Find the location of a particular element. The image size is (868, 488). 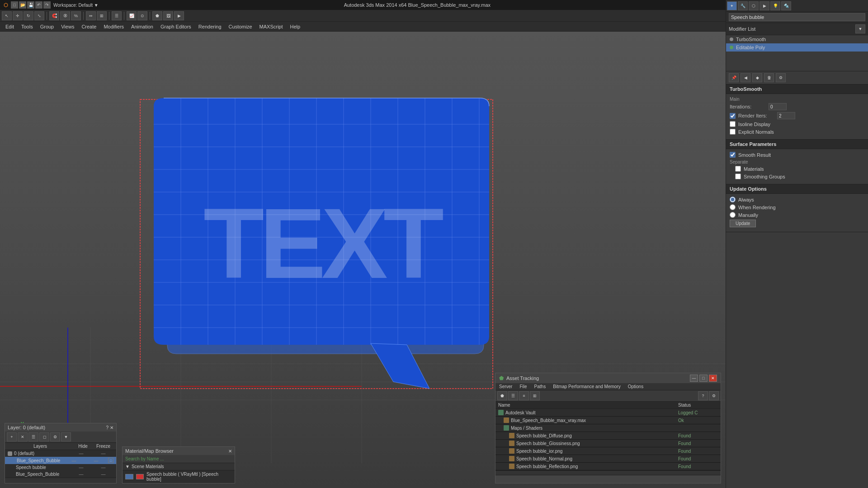

menu-create: Create is located at coordinates (89, 26).